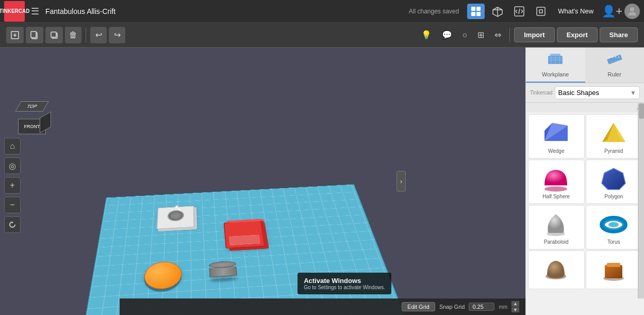  Describe the element at coordinates (556, 136) in the screenshot. I see `shape-item-wedge: Wedge` at that location.